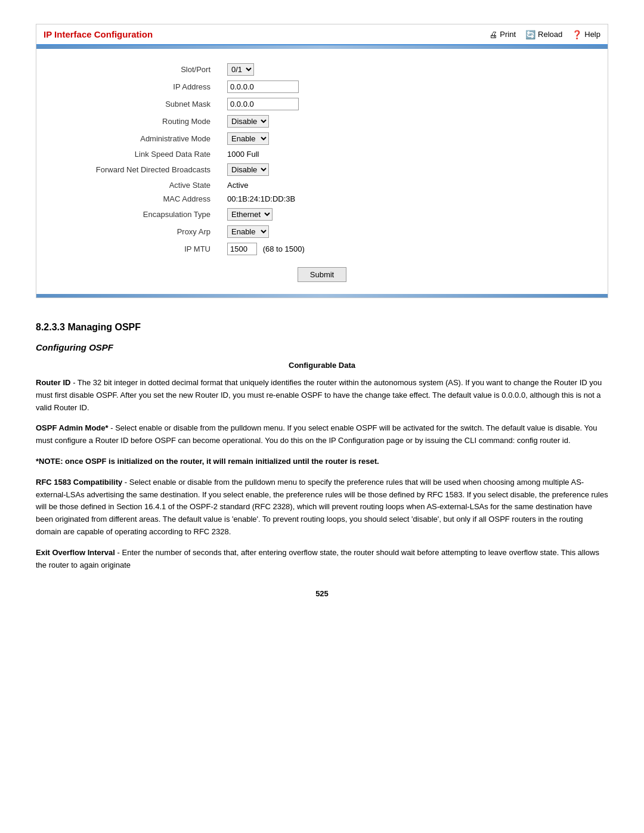 The width and height of the screenshot is (644, 833). I want to click on static-mac-address: 00:1B:24:1D:DD:3B, so click(261, 199).